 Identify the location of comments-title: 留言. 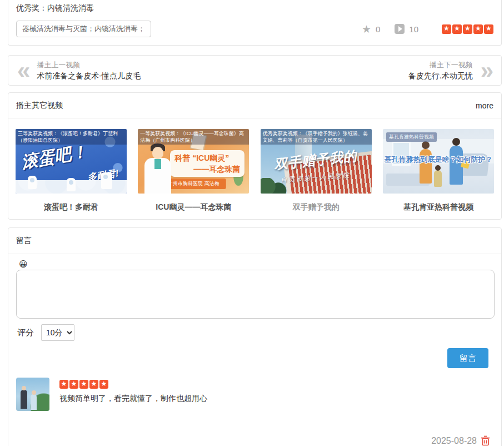
(255, 241).